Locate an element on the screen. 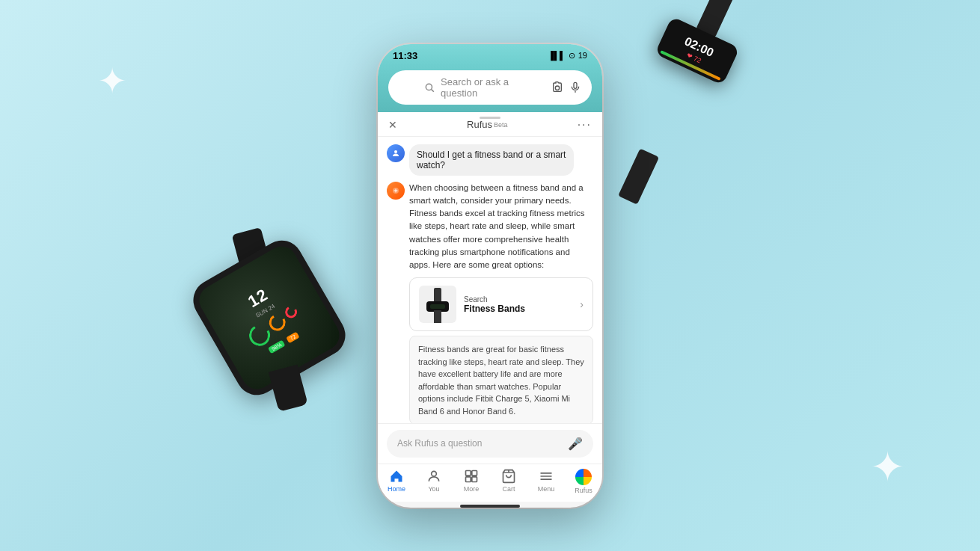 The width and height of the screenshot is (980, 551). back-button: ← is located at coordinates (405, 87).